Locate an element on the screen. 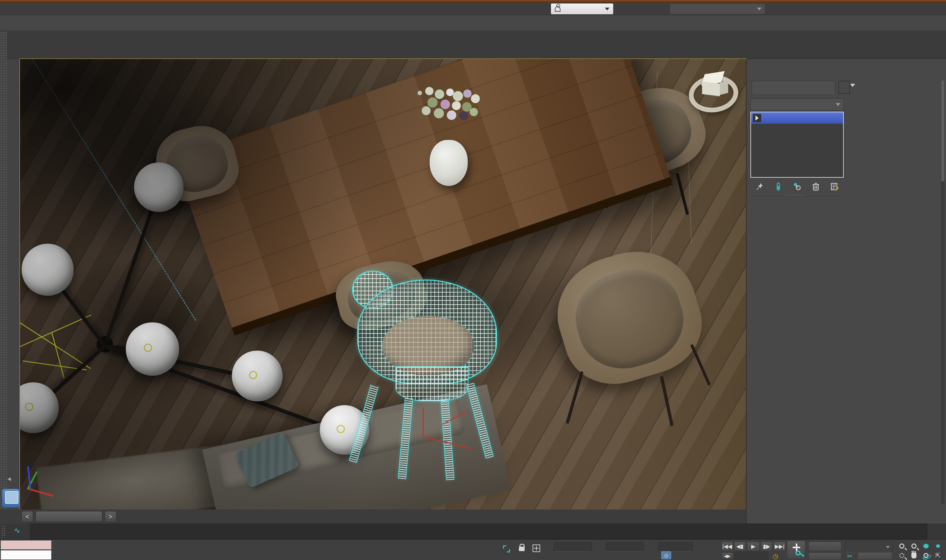  x-coord-field is located at coordinates (573, 547).